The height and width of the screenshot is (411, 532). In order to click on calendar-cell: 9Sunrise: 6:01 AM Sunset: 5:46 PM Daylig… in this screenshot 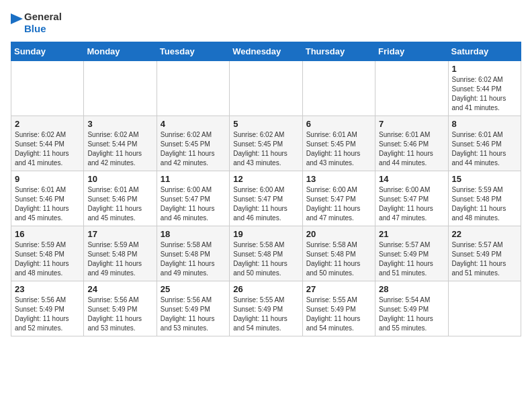, I will do `click(48, 199)`.